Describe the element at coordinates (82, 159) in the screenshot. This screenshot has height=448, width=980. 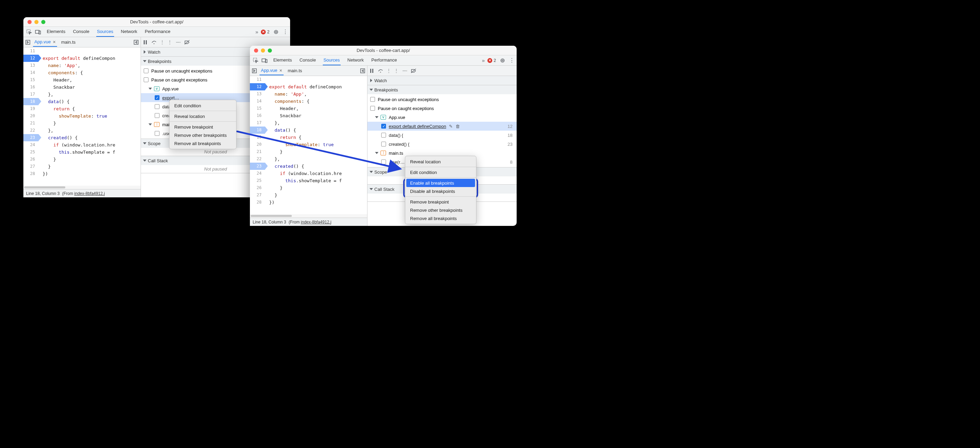
I see `code-line: 26 }` at that location.